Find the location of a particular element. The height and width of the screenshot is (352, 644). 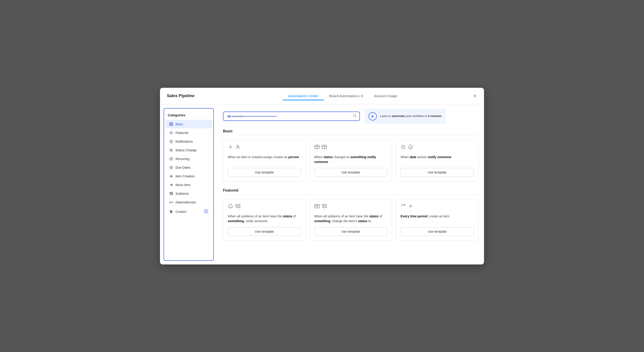

sidebar-item-due-dates: Due Dates is located at coordinates (189, 168).